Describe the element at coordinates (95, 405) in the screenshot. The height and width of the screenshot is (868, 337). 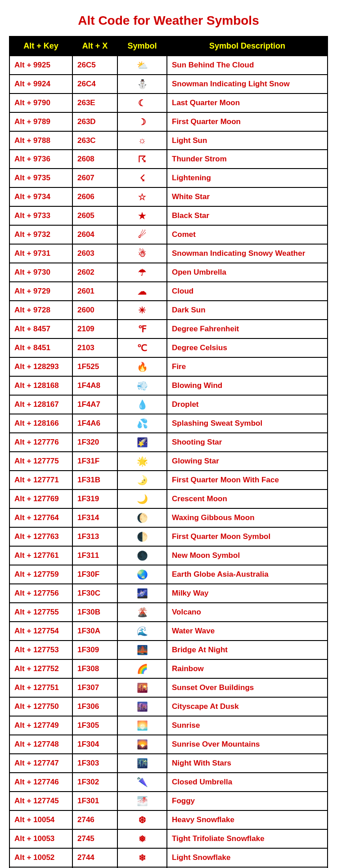
I see `cell-alt-x: 1F4A7` at that location.